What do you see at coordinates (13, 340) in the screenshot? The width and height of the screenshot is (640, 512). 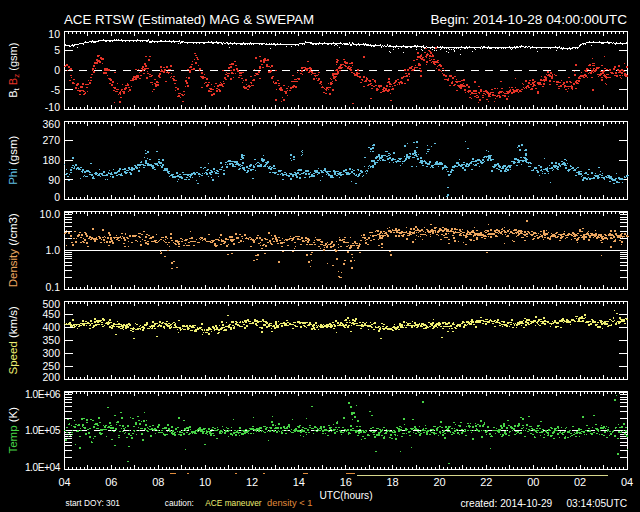 I see `svg-text: Speed (km/s)` at bounding box center [13, 340].